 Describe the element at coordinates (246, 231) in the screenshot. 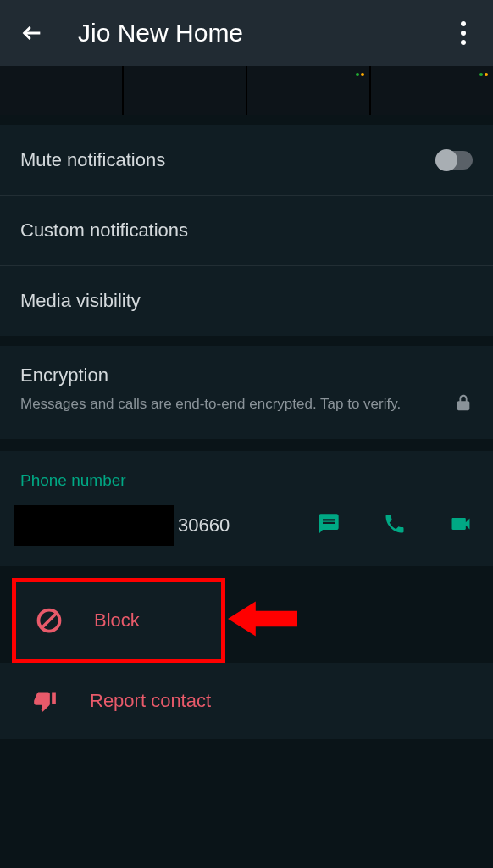

I see `custom-label: Custom notifications` at that location.